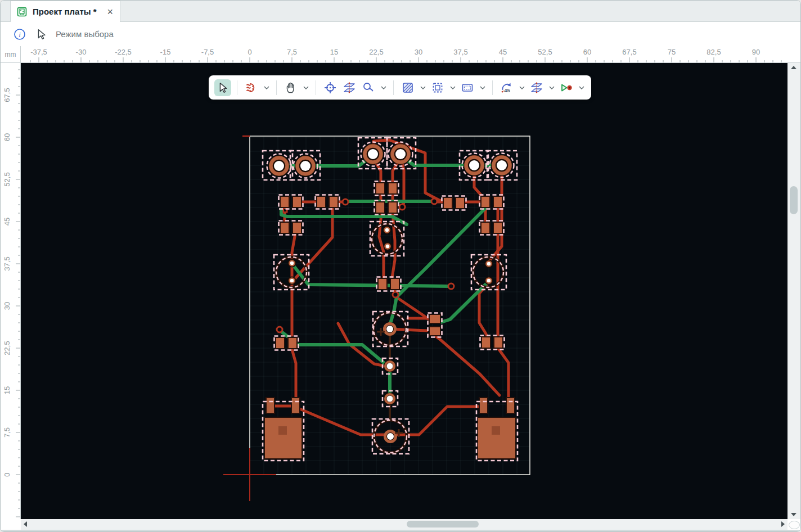 Image resolution: width=801 pixels, height=532 pixels. What do you see at coordinates (400, 34) in the screenshot?
I see `mode-toolbar: i Режим выбора` at bounding box center [400, 34].